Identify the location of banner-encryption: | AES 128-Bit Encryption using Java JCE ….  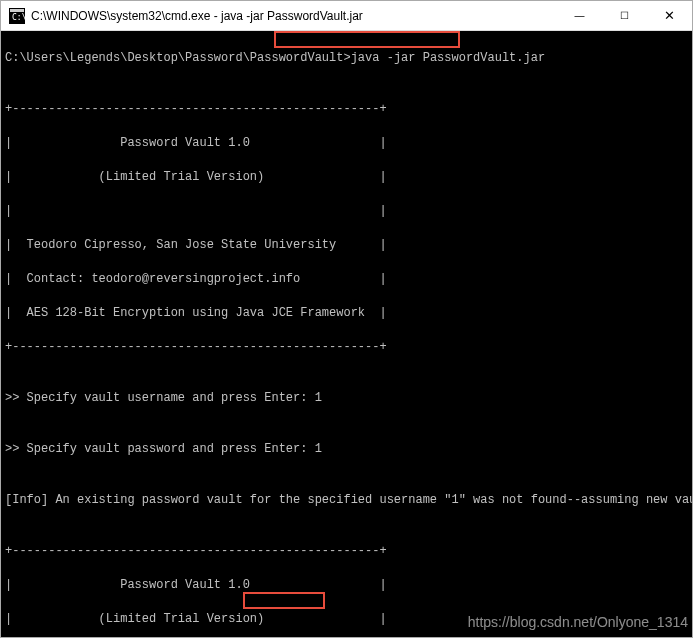
(346, 314).